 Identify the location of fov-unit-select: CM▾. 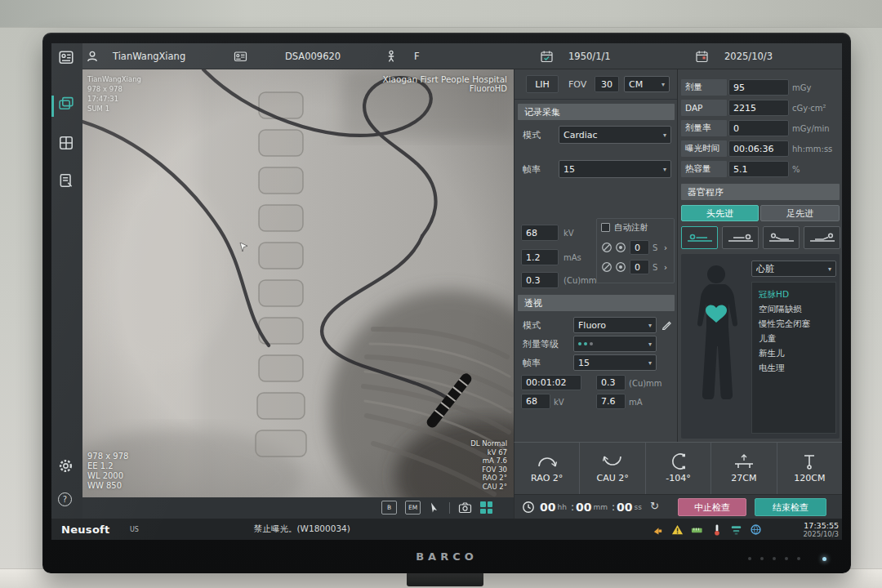
(647, 84).